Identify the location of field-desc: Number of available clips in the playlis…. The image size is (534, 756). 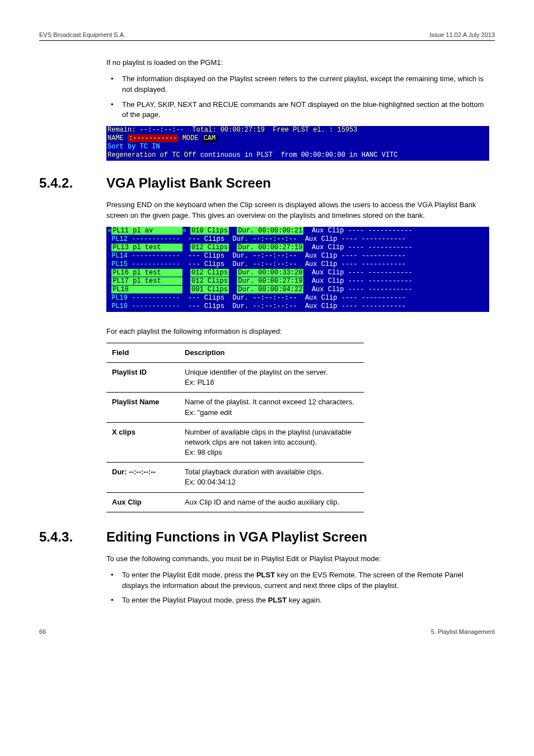
(271, 442).